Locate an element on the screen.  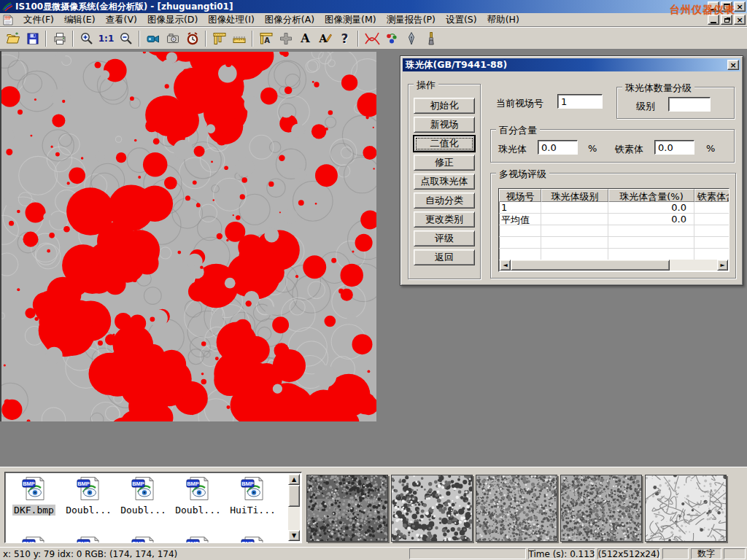
zoom-in-button is located at coordinates (86, 39).